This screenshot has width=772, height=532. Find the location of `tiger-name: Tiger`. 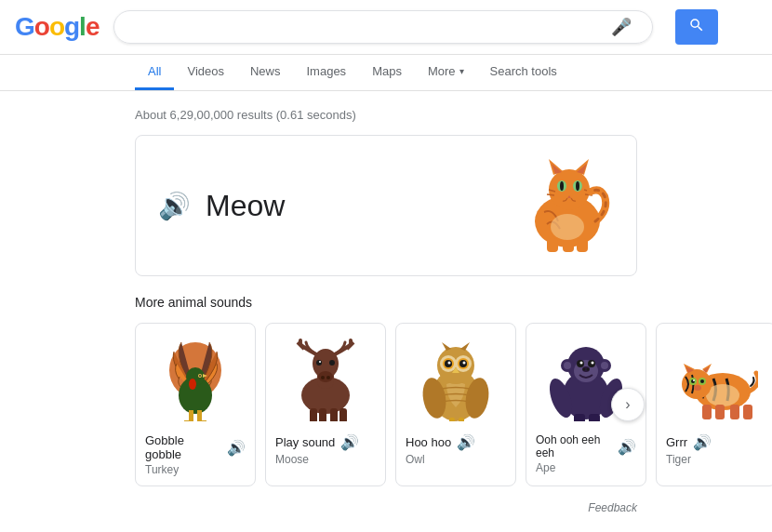

tiger-name: Tiger is located at coordinates (716, 459).